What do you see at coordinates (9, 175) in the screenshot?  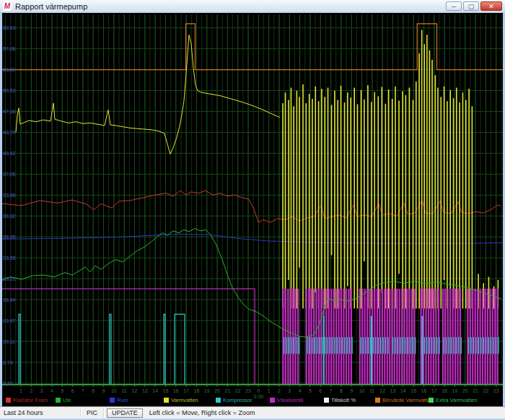 I see `y-tick-label: 37,05` at bounding box center [9, 175].